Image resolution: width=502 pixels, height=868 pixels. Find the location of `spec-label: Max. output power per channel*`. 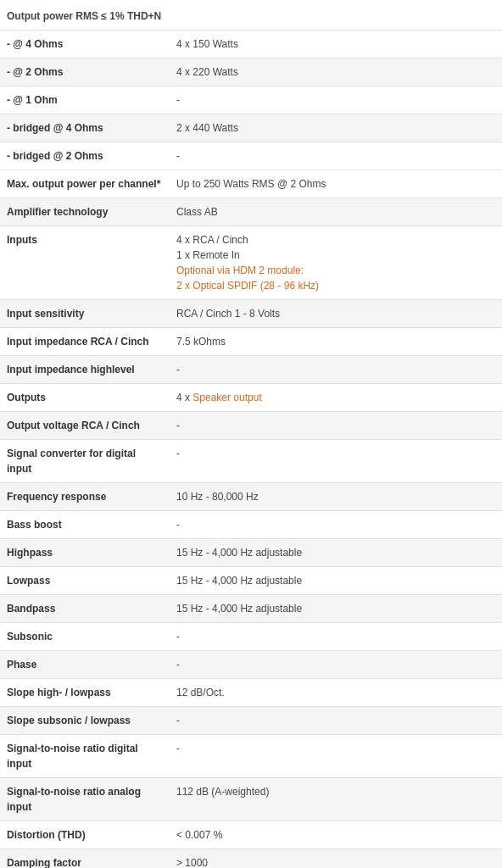

spec-label: Max. output power per channel* is located at coordinates (85, 185).